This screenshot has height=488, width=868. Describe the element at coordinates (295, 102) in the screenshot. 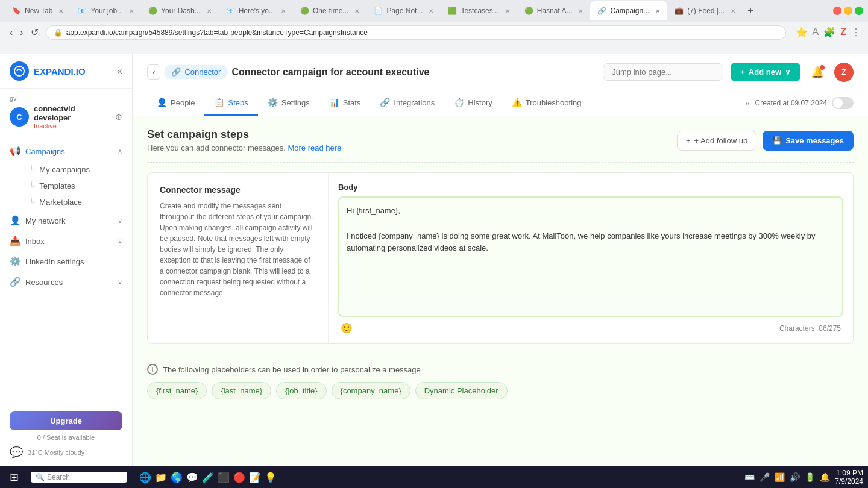

I see `tab-settings-label: Settings` at that location.